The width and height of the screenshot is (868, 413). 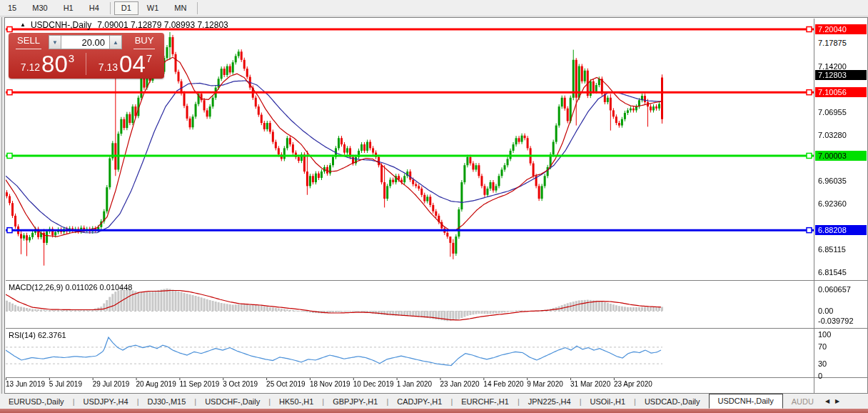 I want to click on window-left-frame, so click(x=1, y=206).